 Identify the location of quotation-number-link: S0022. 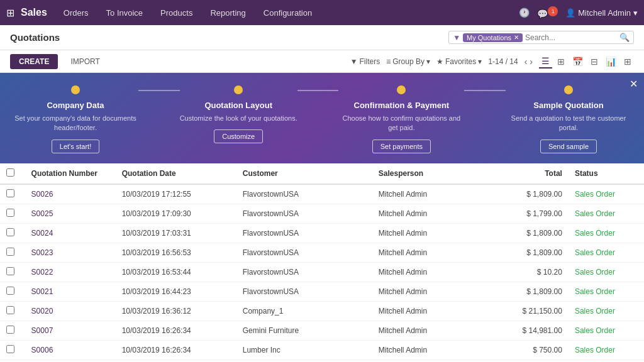
(43, 272).